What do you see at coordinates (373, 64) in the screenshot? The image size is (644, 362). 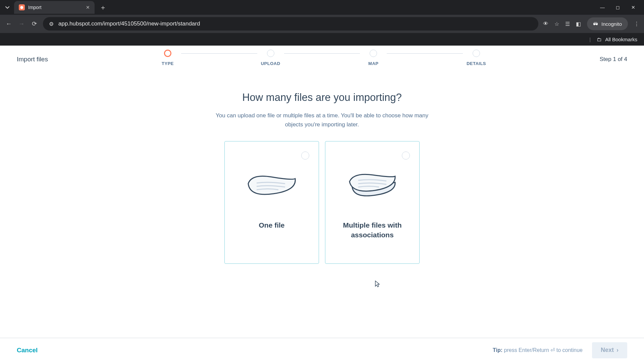 I see `step-label: MAP` at bounding box center [373, 64].